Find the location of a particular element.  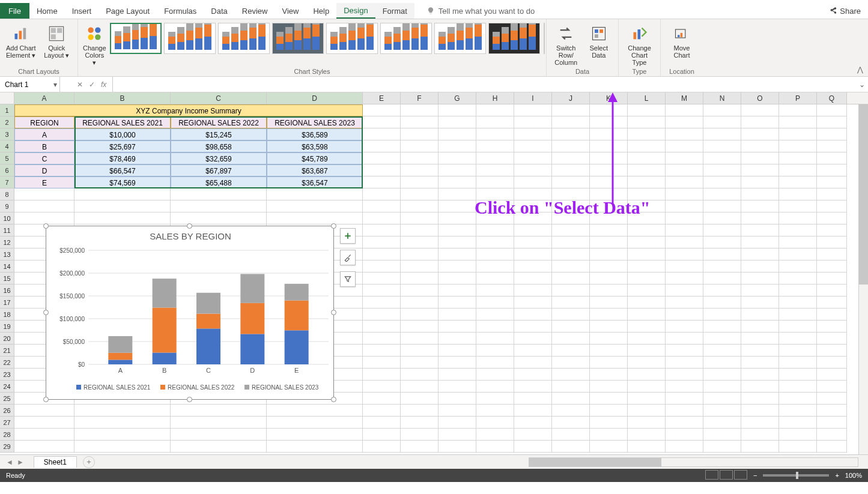

row-header: 16 is located at coordinates (7, 291).